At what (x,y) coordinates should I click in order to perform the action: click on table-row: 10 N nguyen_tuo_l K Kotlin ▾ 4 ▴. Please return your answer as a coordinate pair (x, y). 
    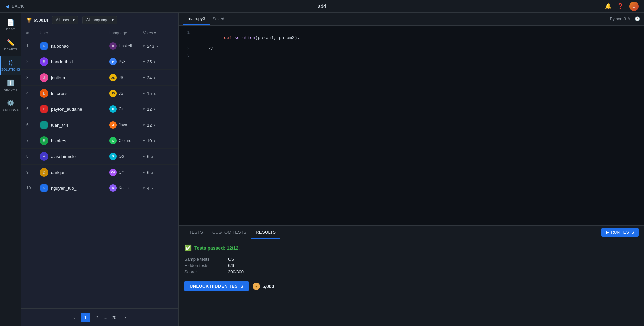
    Looking at the image, I should click on (99, 188).